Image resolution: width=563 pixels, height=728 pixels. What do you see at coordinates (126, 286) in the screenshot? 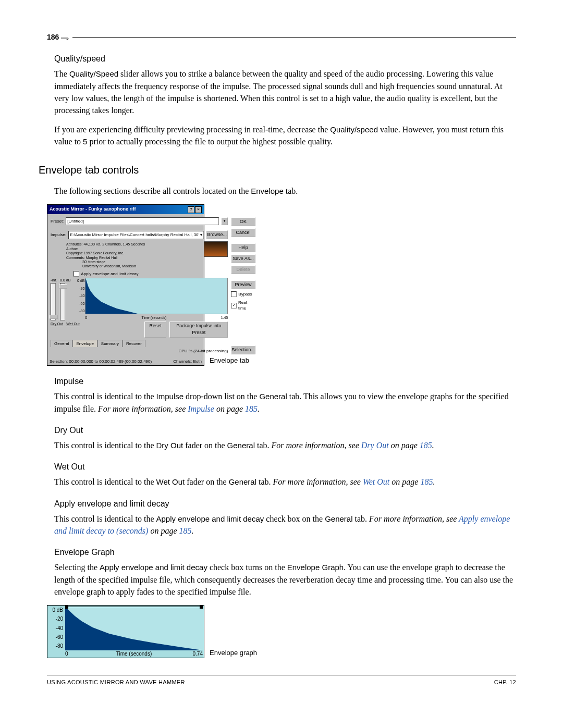
I see `acoustic-mirror-dialog: Acoustic Mirror - Funky saxophone riff ?…` at bounding box center [126, 286].